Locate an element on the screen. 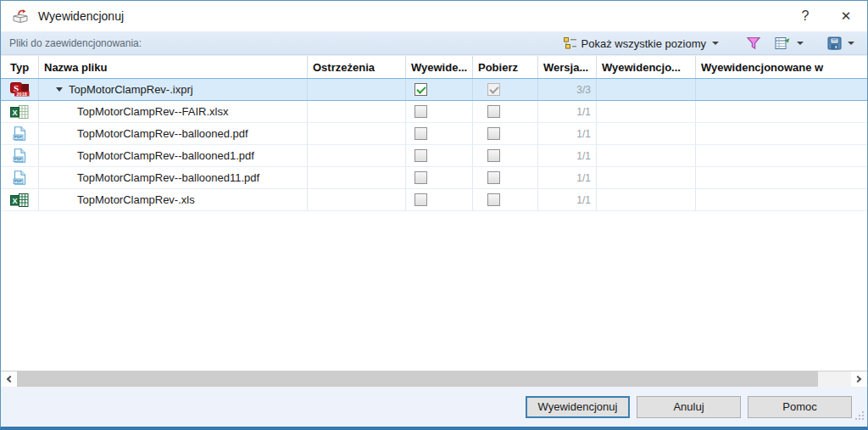  column-header-warnings: Ostrzeżenia is located at coordinates (357, 67).